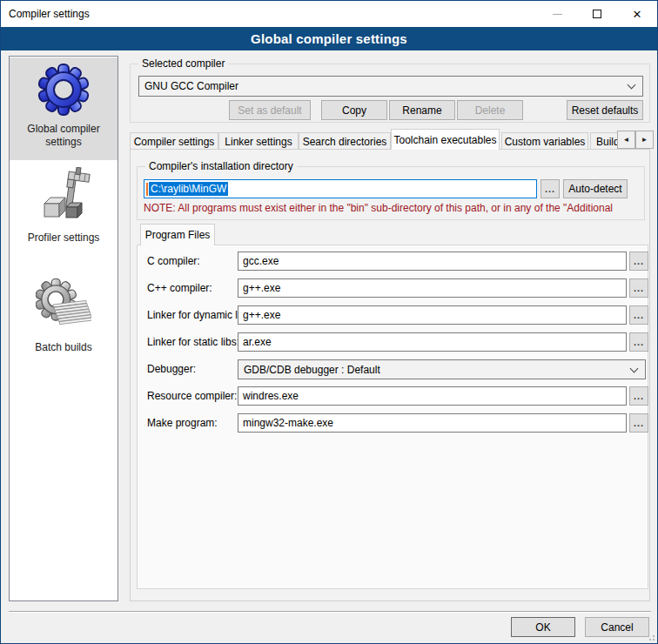 The image size is (658, 644). Describe the element at coordinates (644, 139) in the screenshot. I see `tab-scroll-right-button: ►` at that location.